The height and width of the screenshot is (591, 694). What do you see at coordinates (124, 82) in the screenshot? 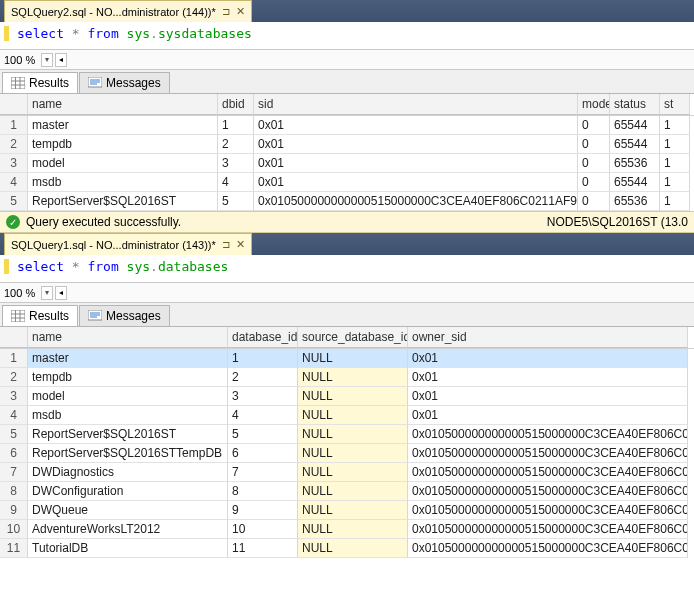
I see `tab-messages: Messages` at bounding box center [124, 82].